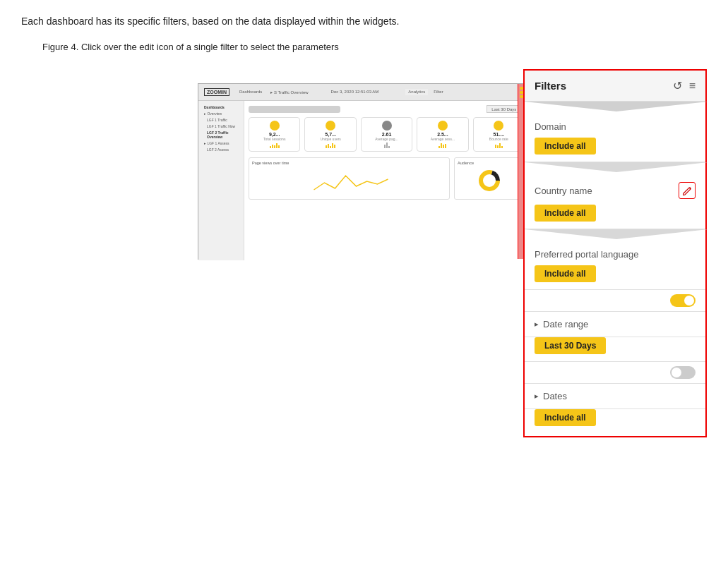 The height and width of the screenshot is (563, 728). I want to click on kpi-spark-avg-sess, so click(442, 145).